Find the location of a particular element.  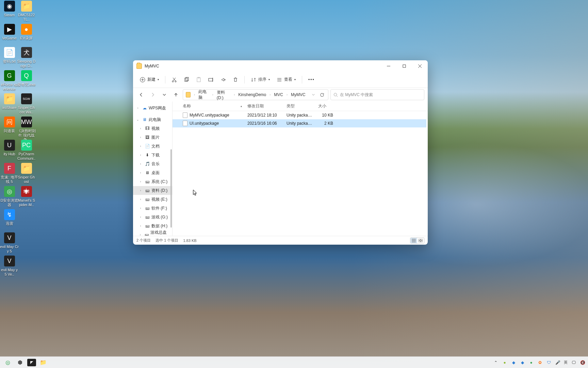

sidebar-item: ›🖴数据 (H:) is located at coordinates (152, 226).